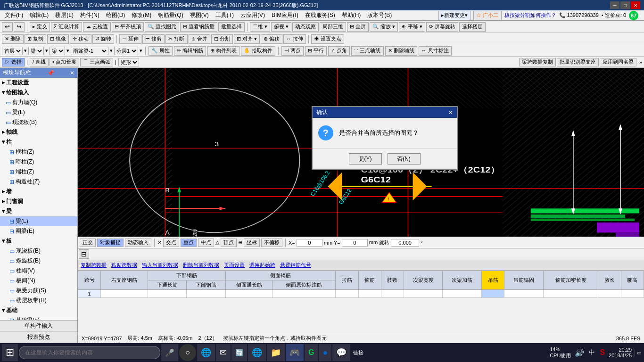  I want to click on page-setup-btn: 页面设置, so click(234, 265).